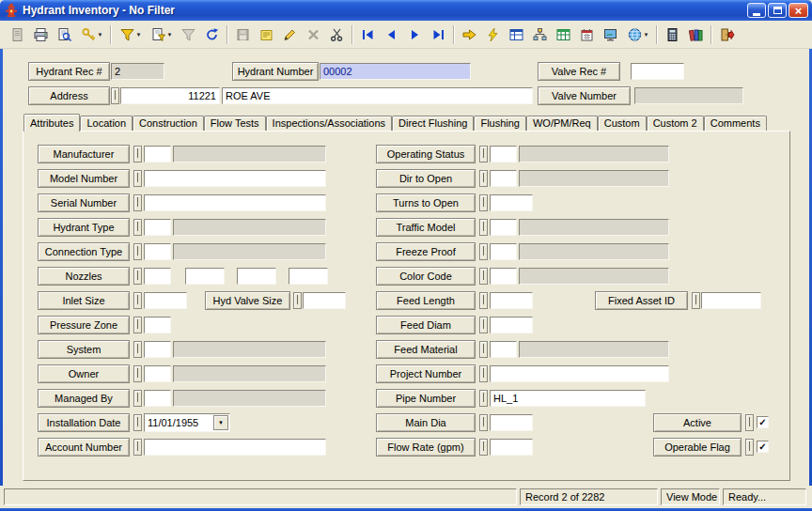  I want to click on owner-grip-icon, so click(137, 374).